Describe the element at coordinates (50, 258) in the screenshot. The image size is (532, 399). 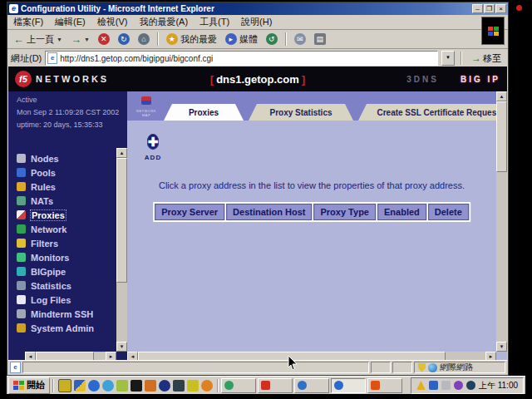
I see `sidebar-item-label: Monitors` at that location.